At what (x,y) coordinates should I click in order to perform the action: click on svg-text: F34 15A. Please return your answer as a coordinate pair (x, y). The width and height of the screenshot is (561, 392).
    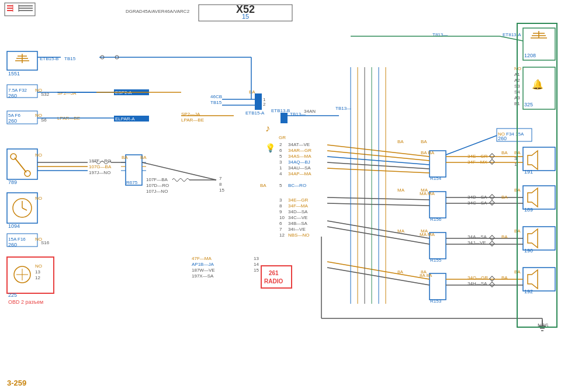
    Looking at the image, I should click on (515, 134).